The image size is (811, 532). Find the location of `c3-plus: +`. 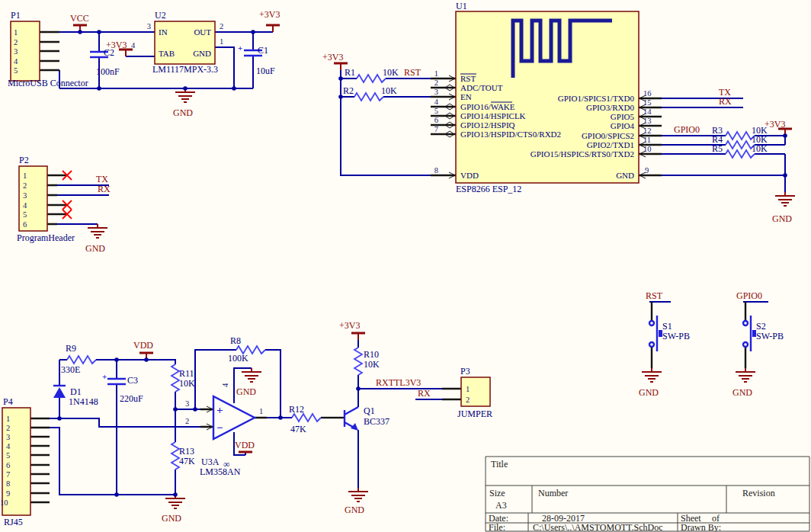

c3-plus: + is located at coordinates (104, 377).